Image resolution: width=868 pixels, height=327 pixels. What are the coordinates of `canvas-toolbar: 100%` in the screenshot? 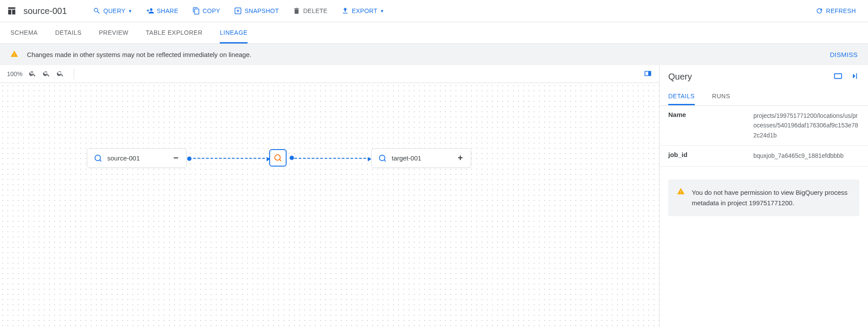 It's located at (330, 74).